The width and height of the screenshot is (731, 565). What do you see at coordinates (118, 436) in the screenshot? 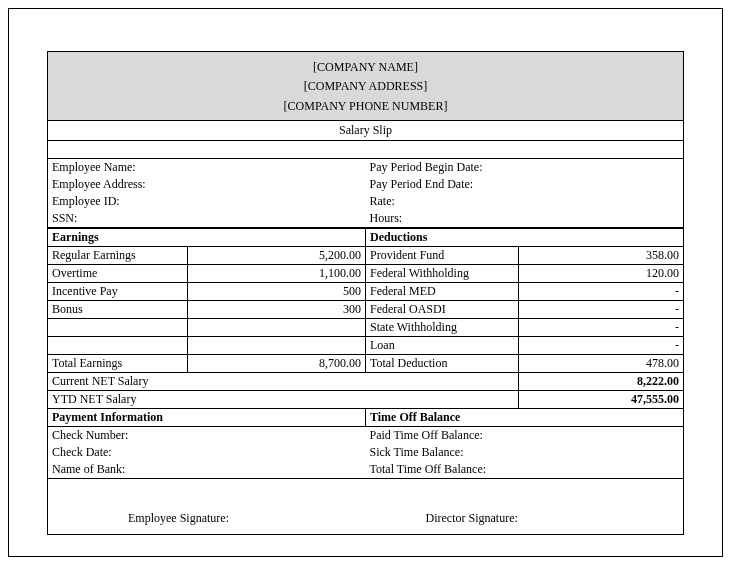
I see `check-number-label: Check Number:` at bounding box center [118, 436].